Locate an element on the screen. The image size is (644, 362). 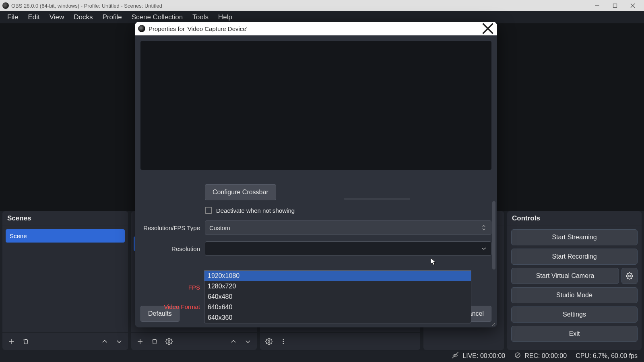
menu-tools: Tools is located at coordinates (200, 17).